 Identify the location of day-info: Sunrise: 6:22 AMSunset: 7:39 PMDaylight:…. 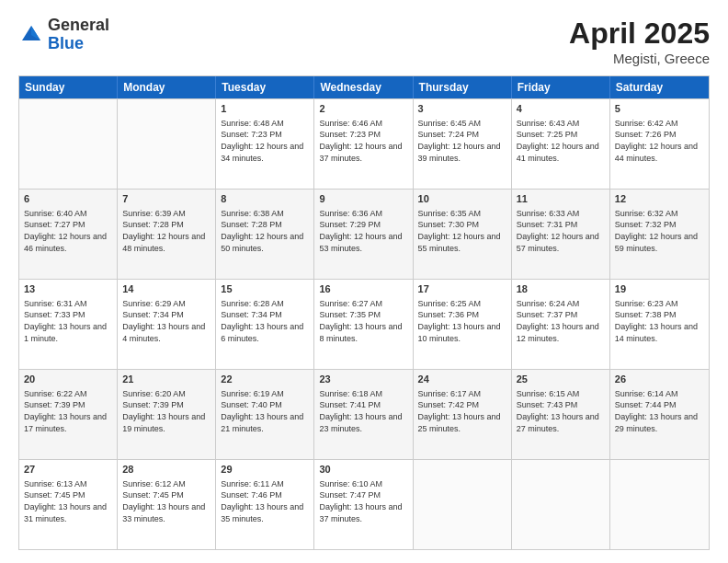
(68, 411).